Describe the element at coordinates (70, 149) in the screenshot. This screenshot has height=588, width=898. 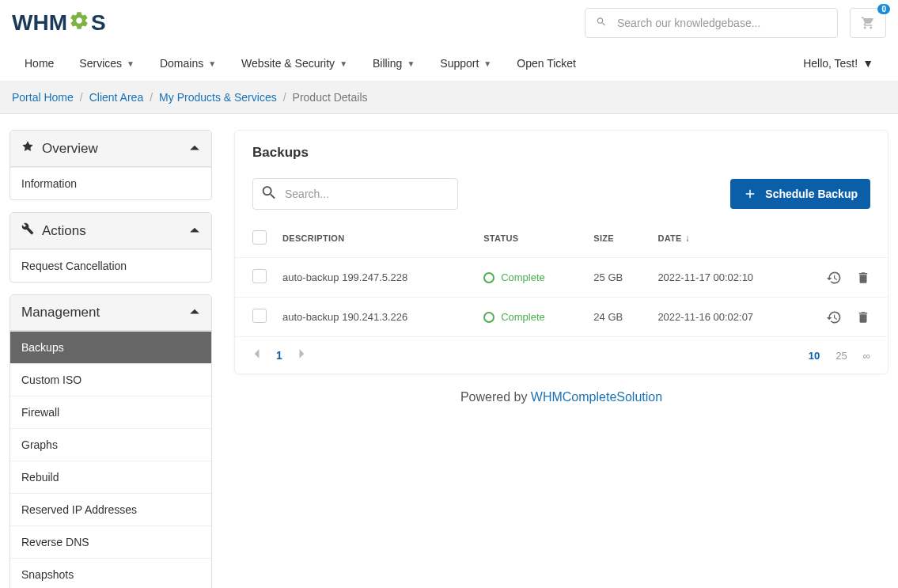
I see `panel-title: Overview` at that location.